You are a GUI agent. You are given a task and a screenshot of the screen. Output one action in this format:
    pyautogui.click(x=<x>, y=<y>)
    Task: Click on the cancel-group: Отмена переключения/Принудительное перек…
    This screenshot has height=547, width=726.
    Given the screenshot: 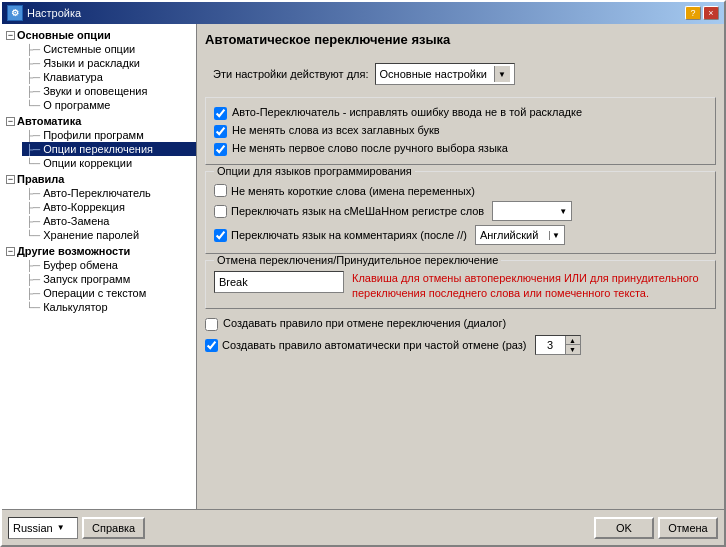 What is the action you would take?
    pyautogui.click(x=460, y=284)
    